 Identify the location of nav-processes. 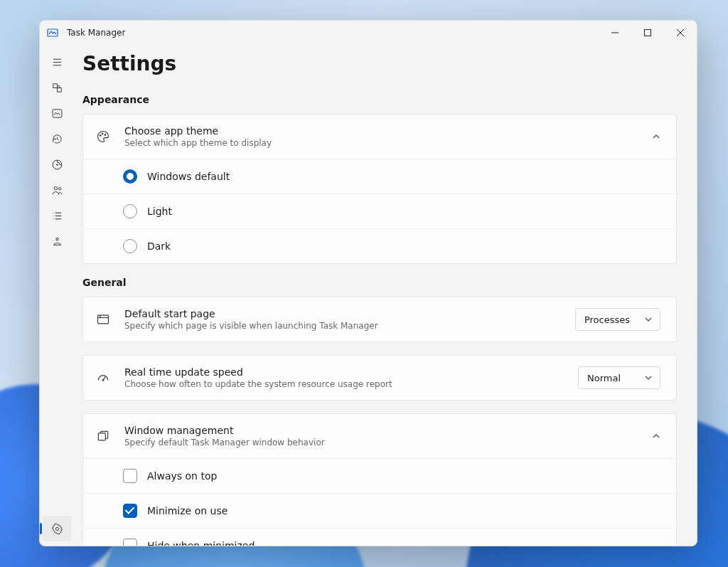
(57, 88).